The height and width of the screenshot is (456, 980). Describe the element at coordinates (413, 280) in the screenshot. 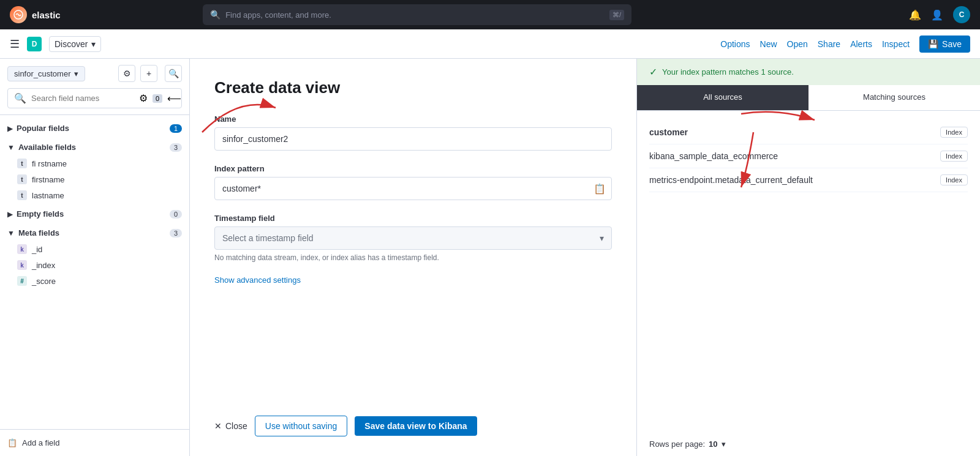

I see `show-advanced-link: Show advanced settings` at that location.